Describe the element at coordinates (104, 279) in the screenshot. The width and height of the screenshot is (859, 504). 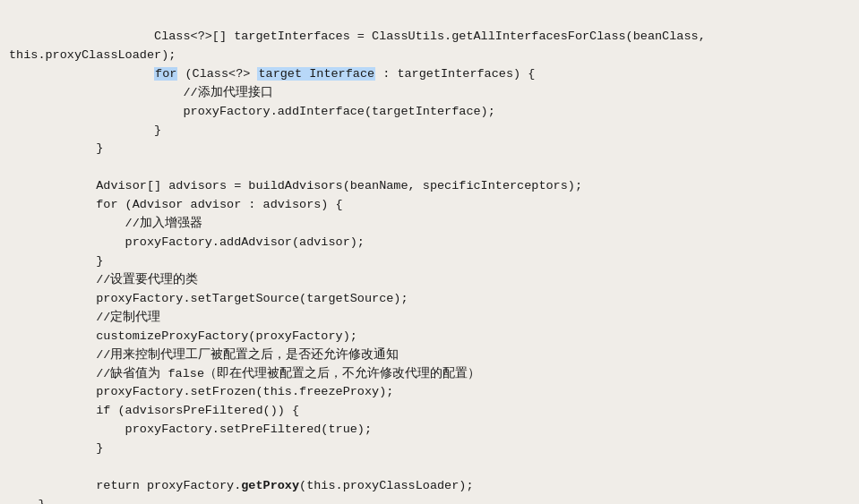
I see `line-14: //设置要代理的类` at that location.